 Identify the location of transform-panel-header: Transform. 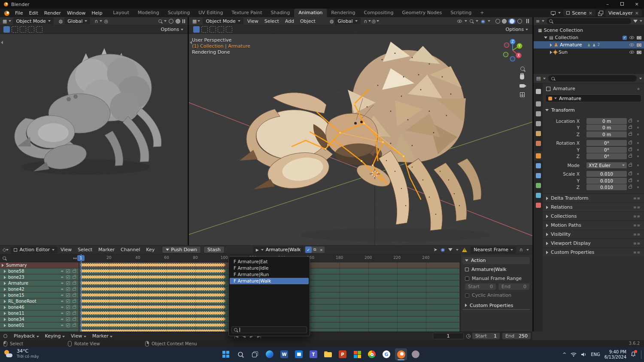
(560, 110).